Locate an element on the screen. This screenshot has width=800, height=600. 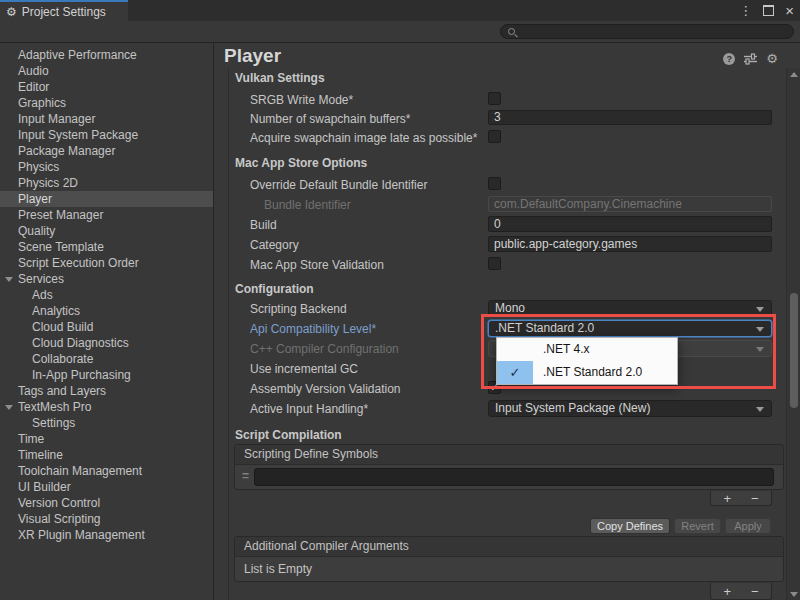
sidebar-item-visual-scripting: Visual Scripting is located at coordinates (106, 519).